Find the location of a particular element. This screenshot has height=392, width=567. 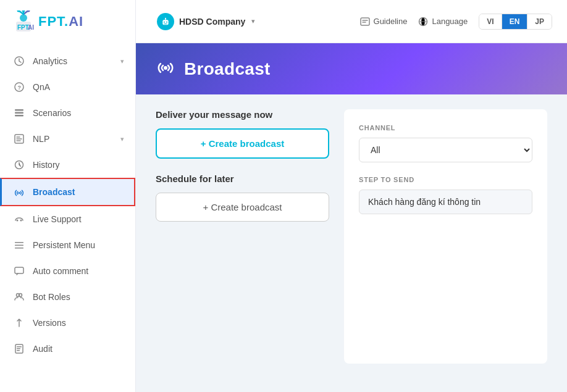

sidebar-item-bot-roles: Bot Roles is located at coordinates (68, 297).